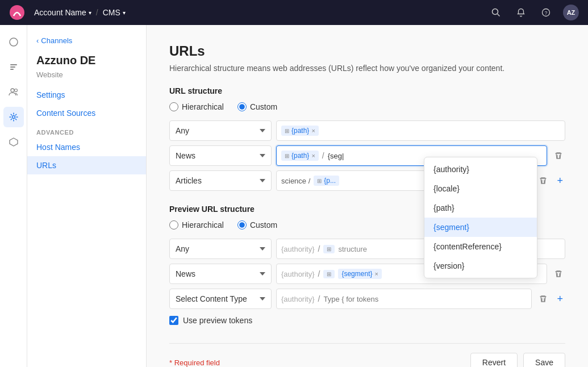  What do you see at coordinates (174, 320) in the screenshot?
I see `use-preview-tokens-checkbox` at bounding box center [174, 320].